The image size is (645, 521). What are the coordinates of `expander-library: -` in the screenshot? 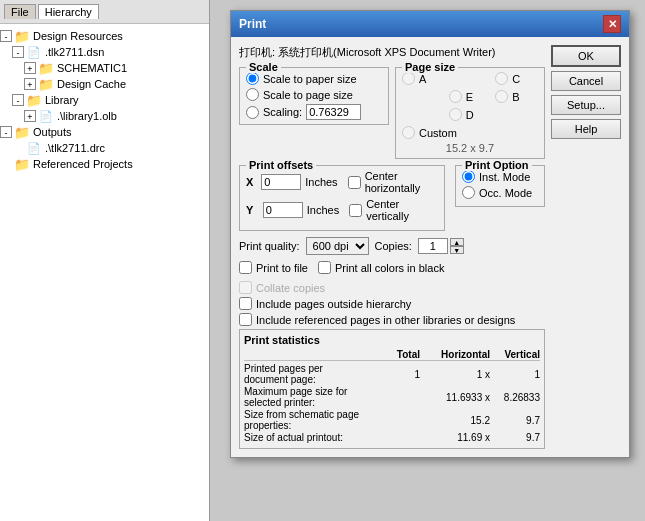 It's located at (18, 100).